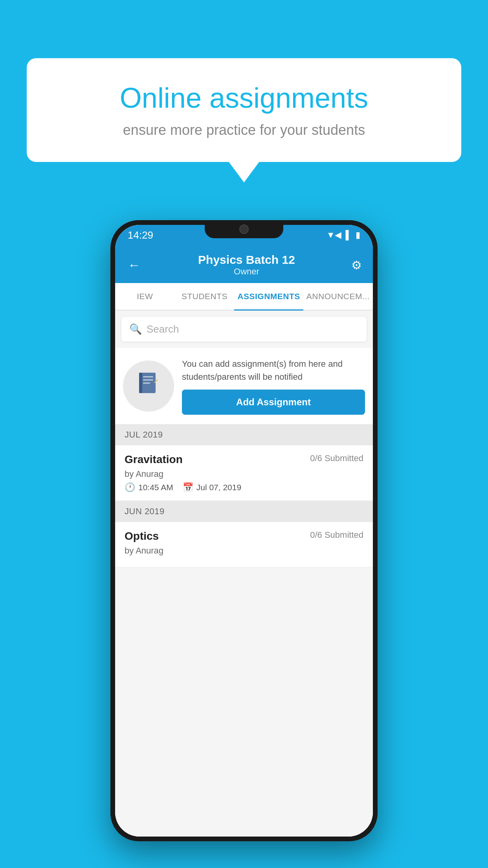 This screenshot has height=868, width=488. What do you see at coordinates (244, 264) in the screenshot?
I see `app-header: ← Physics Batch 12 Owner ⚙` at bounding box center [244, 264].